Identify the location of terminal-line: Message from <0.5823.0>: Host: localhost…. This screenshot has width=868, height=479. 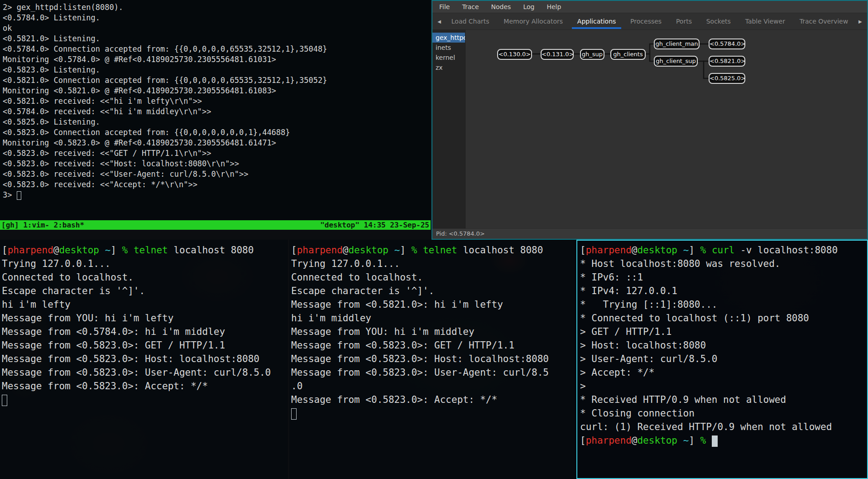
(434, 359).